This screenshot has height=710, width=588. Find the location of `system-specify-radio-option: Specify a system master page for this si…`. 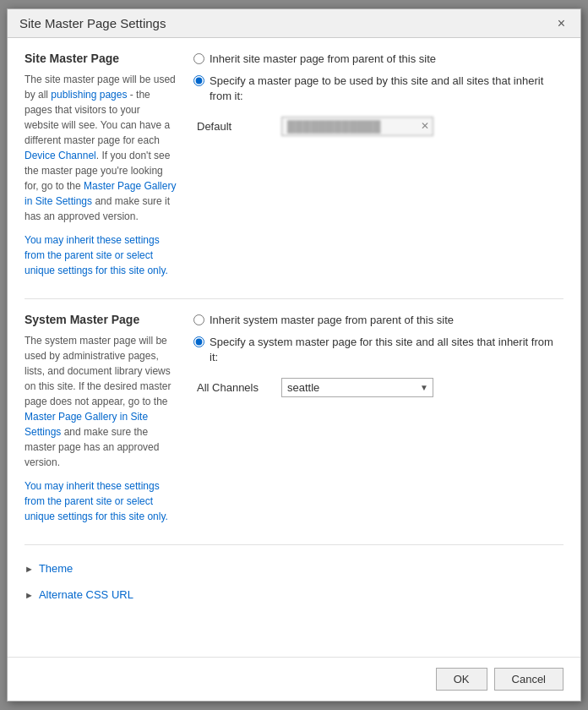

system-specify-radio-option: Specify a system master page for this si… is located at coordinates (378, 350).